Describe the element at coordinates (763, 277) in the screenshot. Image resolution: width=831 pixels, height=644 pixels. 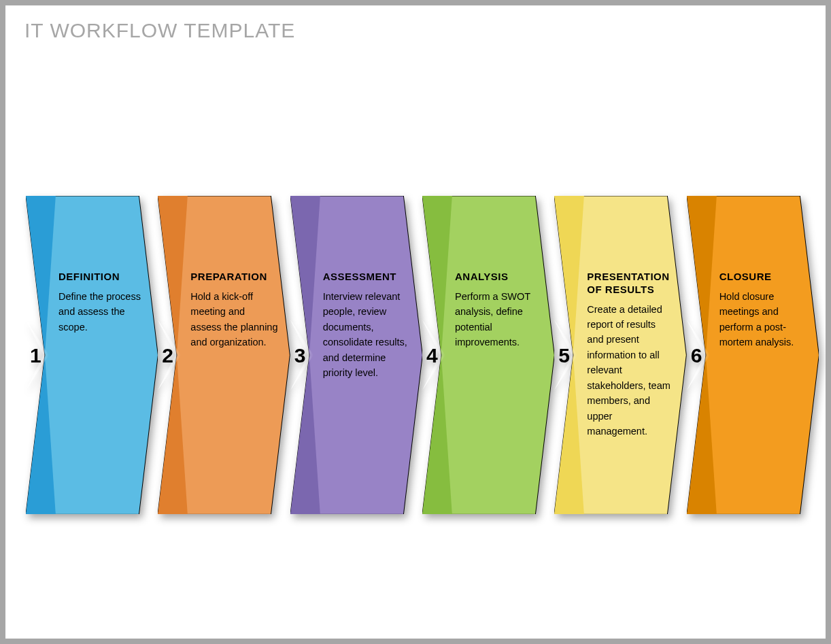
I see `step-title: CLOSURE` at that location.